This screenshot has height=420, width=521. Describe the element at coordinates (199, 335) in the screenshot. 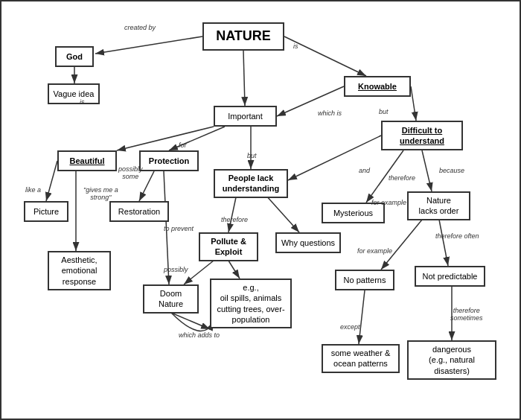

I see `edge-label-19: which adds to` at that location.